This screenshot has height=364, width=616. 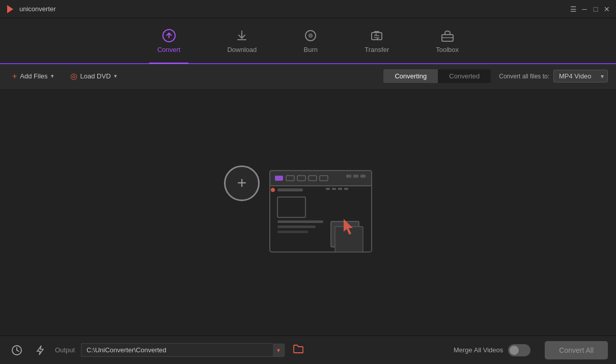 I want to click on merge-label: Merge All Videos, so click(x=479, y=350).